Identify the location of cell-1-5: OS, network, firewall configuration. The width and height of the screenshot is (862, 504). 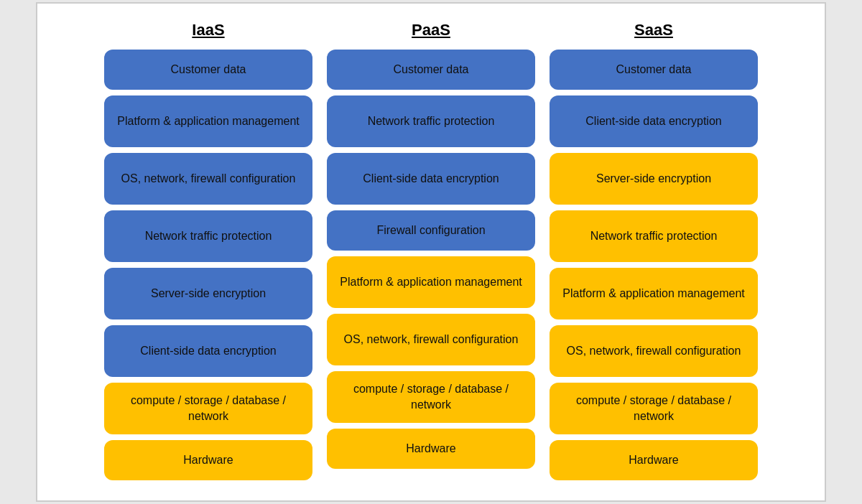
(431, 340).